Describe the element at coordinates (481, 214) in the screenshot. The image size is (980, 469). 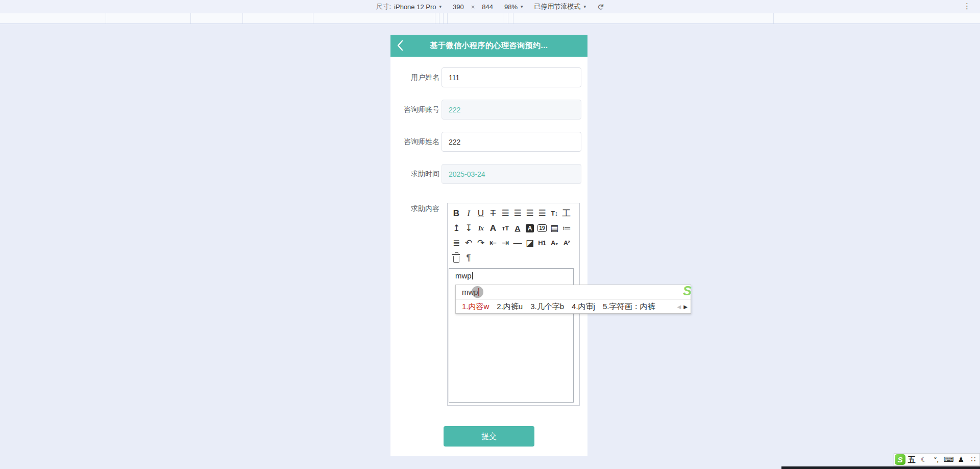
I see `underline-icon: U` at that location.